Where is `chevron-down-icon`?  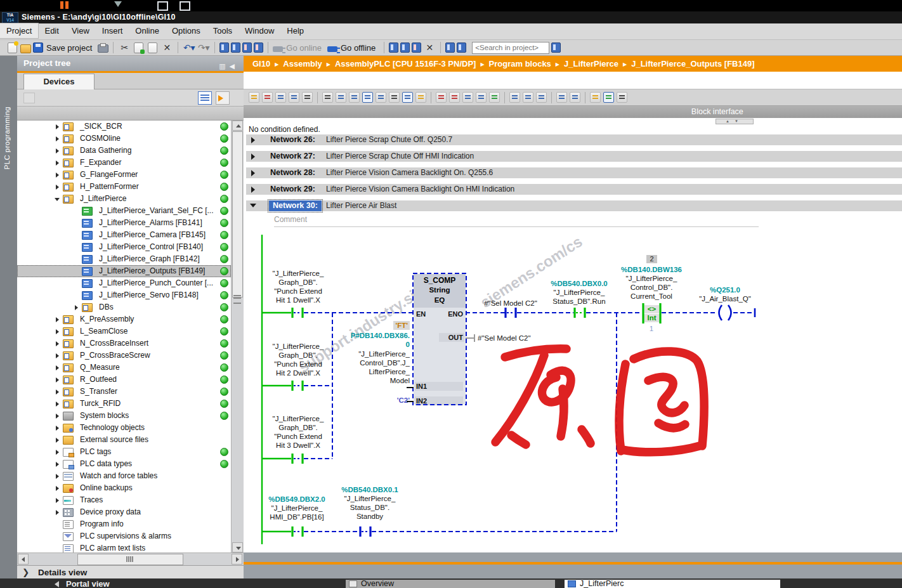
chevron-down-icon is located at coordinates (253, 206).